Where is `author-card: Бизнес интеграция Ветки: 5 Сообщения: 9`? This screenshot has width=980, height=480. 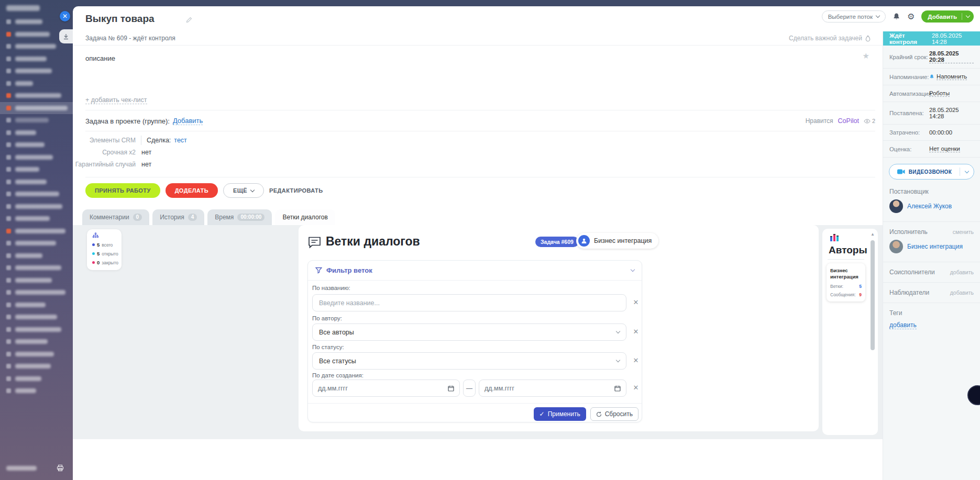
author-card: Бизнес интеграция Ветки: 5 Сообщения: 9 is located at coordinates (846, 283).